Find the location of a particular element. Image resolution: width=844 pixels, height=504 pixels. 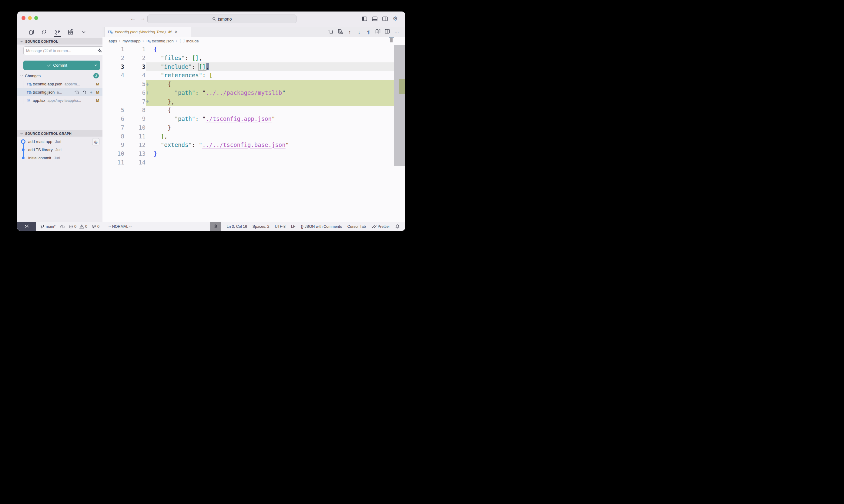

change-row: ⚛app.tsxapps/myviteapp/sr...M is located at coordinates (60, 101).